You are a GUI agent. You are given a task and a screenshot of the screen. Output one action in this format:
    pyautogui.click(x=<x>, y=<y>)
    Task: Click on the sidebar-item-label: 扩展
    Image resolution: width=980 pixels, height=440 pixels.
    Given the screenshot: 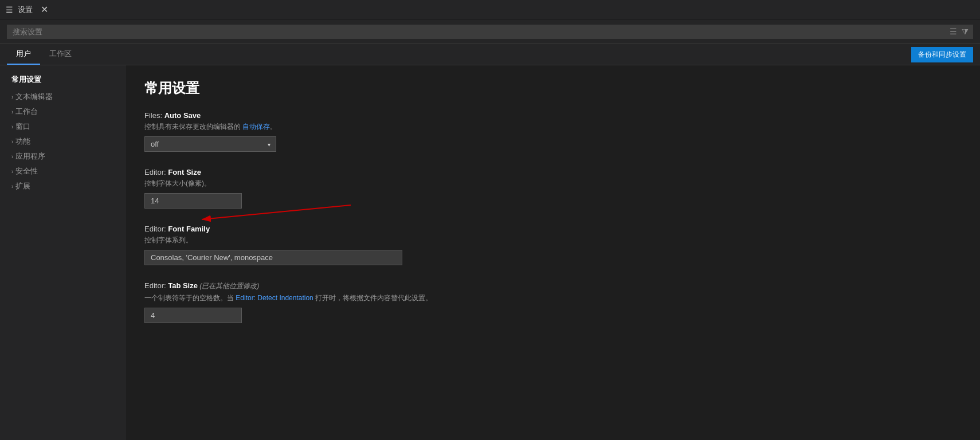 What is the action you would take?
    pyautogui.click(x=23, y=186)
    